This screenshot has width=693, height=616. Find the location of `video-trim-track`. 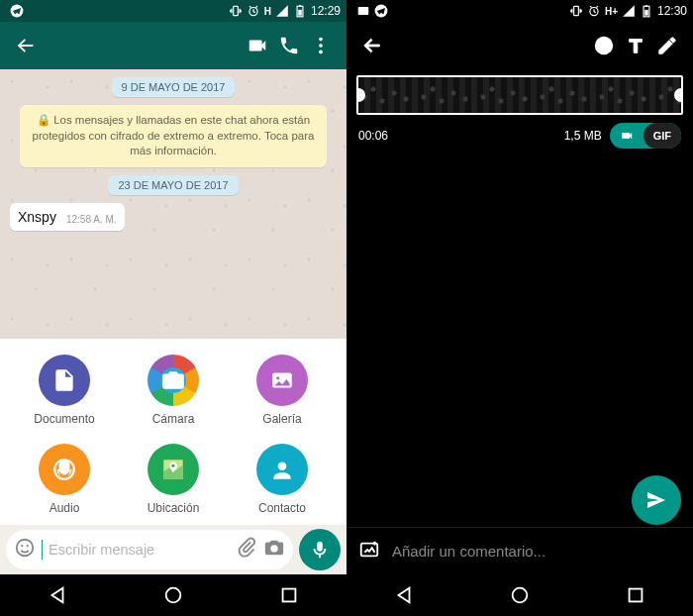

video-trim-track is located at coordinates (520, 95).